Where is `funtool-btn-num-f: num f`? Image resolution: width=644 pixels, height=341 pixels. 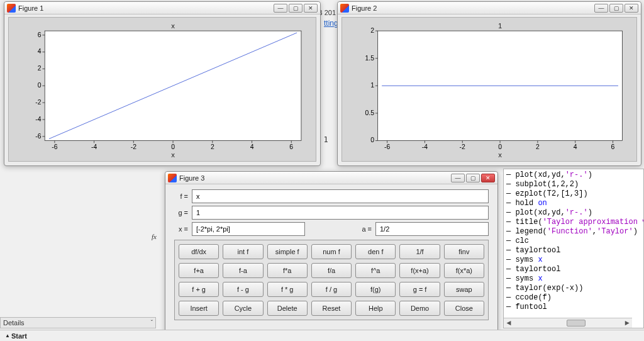
funtool-btn-num-f: num f is located at coordinates (331, 252).